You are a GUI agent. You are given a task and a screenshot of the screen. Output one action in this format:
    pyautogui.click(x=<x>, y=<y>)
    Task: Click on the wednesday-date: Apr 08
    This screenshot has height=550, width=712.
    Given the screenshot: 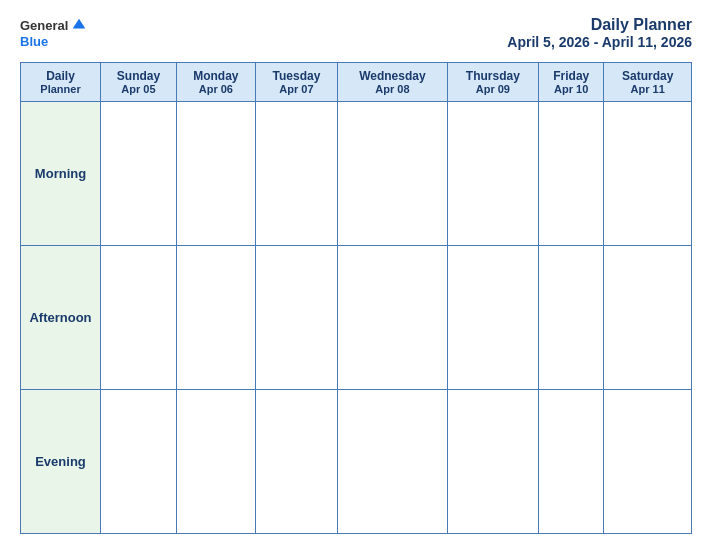 What is the action you would take?
    pyautogui.click(x=392, y=89)
    